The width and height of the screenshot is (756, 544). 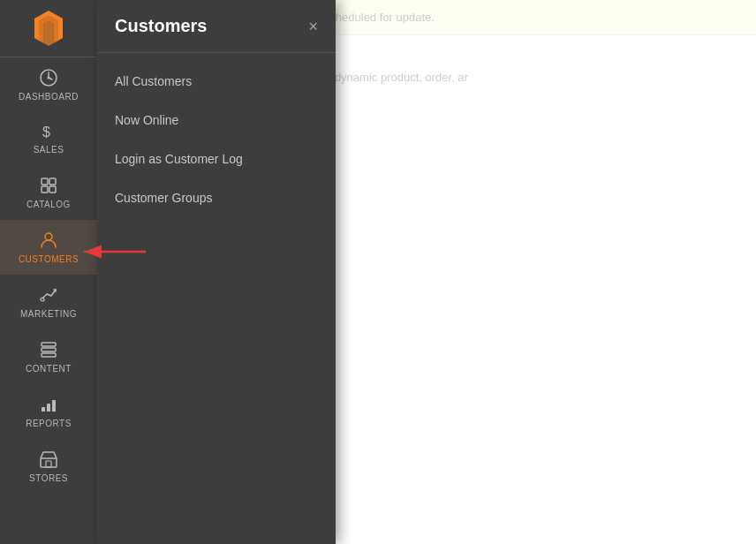 I want to click on dropdown-header: Customers ×, so click(x=216, y=26).